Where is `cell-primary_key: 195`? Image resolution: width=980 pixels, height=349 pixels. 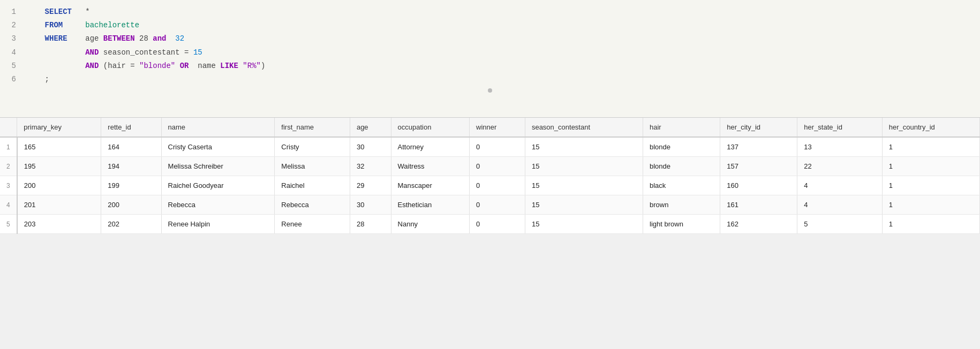 cell-primary_key: 195 is located at coordinates (59, 166).